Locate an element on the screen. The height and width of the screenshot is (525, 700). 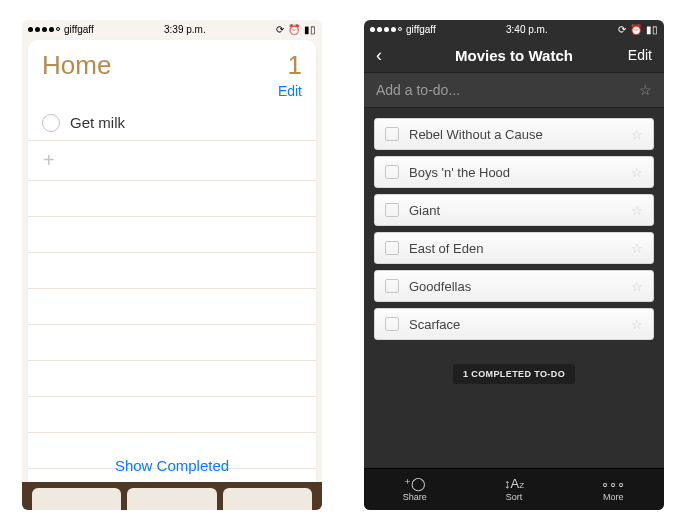
share-icon: ⁺◯ is located at coordinates (415, 484).